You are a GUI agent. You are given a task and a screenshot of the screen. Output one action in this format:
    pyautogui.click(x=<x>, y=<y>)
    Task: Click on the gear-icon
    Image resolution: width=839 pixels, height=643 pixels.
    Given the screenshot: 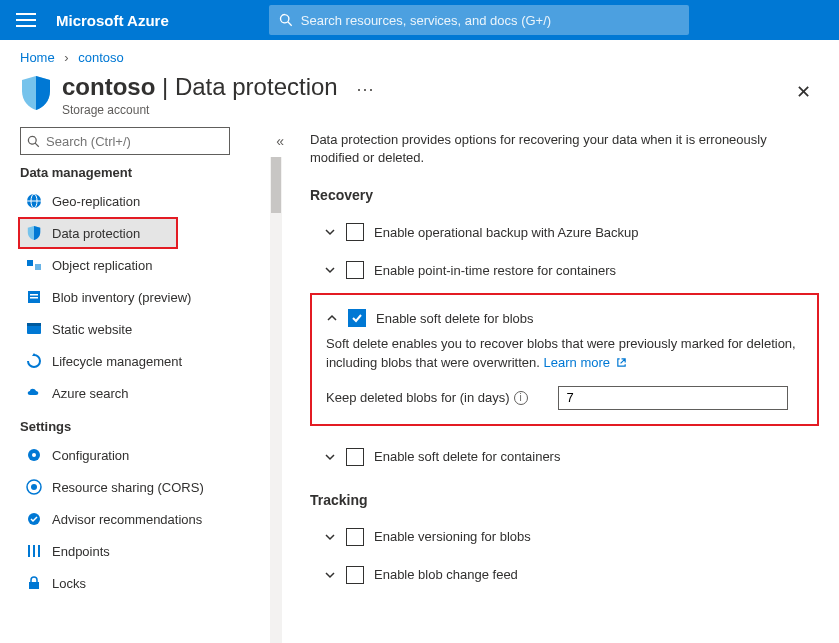 What is the action you would take?
    pyautogui.click(x=34, y=455)
    